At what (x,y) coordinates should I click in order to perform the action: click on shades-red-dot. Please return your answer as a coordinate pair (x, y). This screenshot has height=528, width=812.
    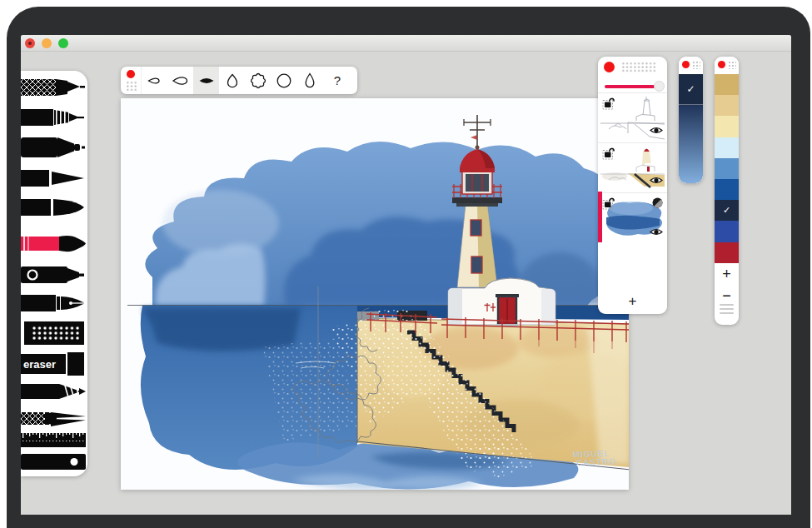
    Looking at the image, I should click on (686, 65).